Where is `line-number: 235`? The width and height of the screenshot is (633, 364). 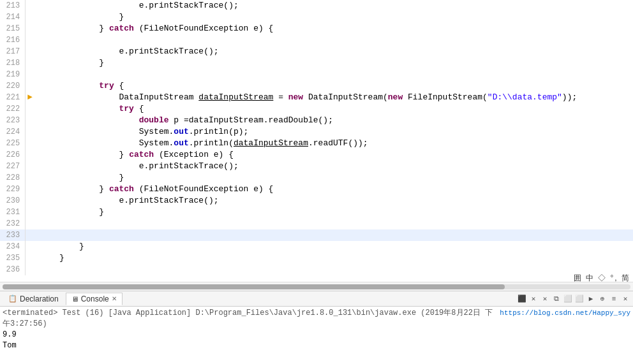 line-number: 235 is located at coordinates (13, 258).